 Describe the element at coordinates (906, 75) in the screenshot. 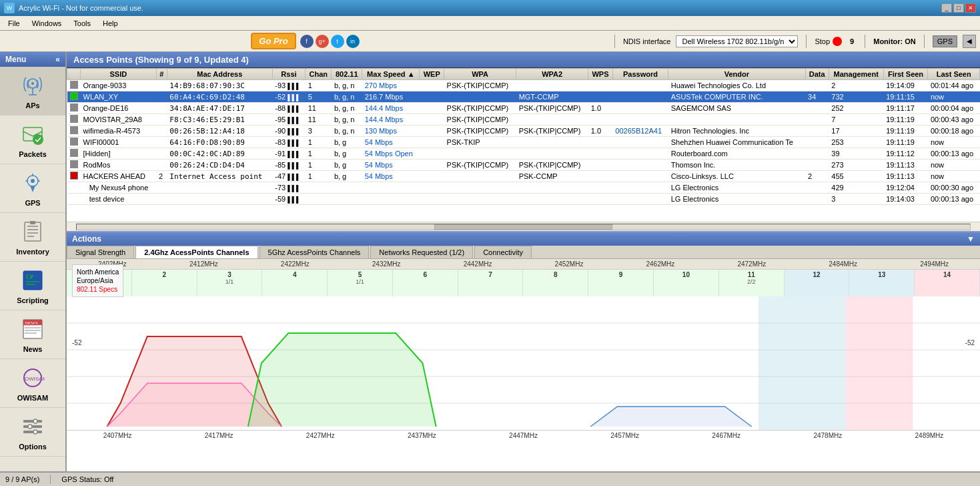

I see `th-first: First Seen` at that location.